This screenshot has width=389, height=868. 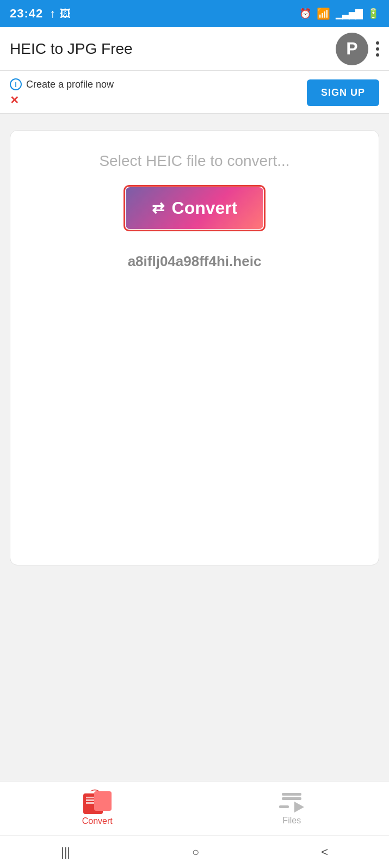 I want to click on convert-button-label: Convert, so click(x=205, y=208).